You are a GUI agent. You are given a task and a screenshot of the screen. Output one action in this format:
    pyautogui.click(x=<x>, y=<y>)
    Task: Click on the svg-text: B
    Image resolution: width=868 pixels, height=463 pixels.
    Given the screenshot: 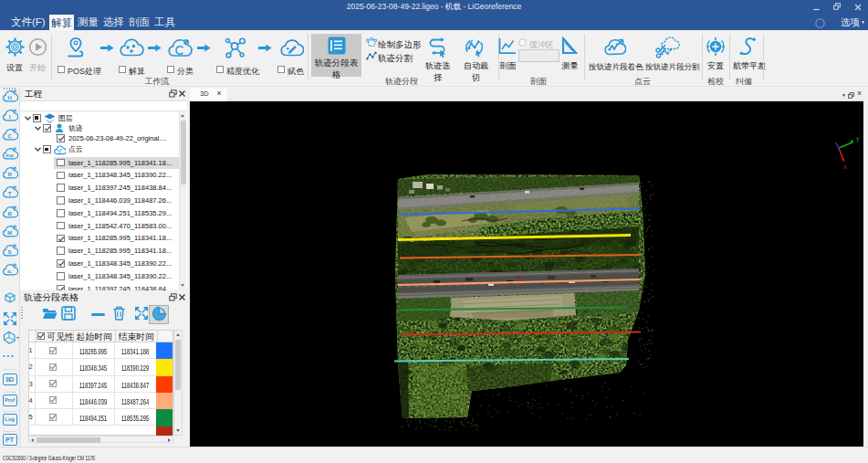 What is the action you would take?
    pyautogui.click(x=9, y=214)
    